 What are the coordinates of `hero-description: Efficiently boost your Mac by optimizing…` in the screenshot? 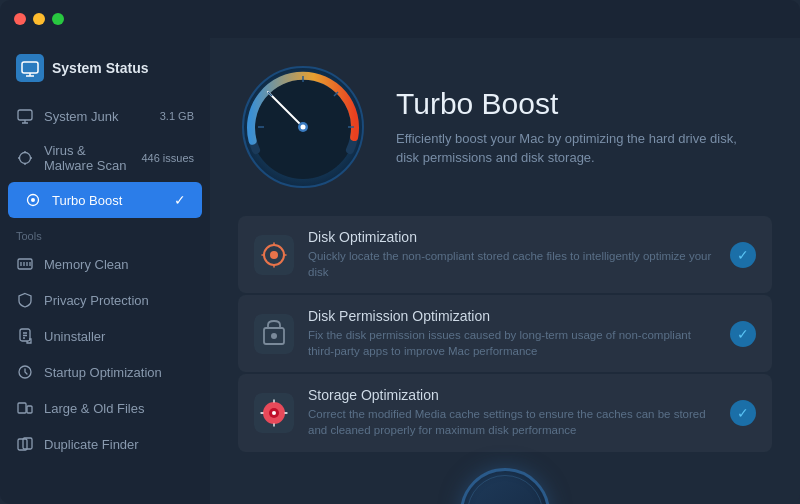 It's located at (576, 148).